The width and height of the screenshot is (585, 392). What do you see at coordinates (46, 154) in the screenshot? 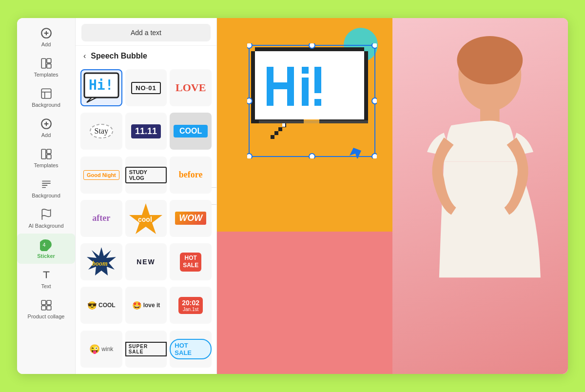
I see `templates2-icon` at bounding box center [46, 154].